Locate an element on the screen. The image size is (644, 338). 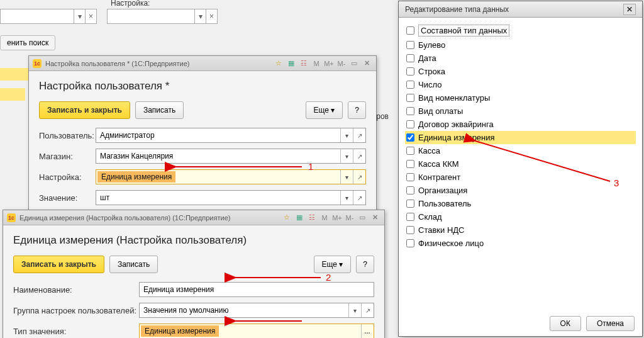
composite-label: Составной тип данных is located at coordinates (464, 30).